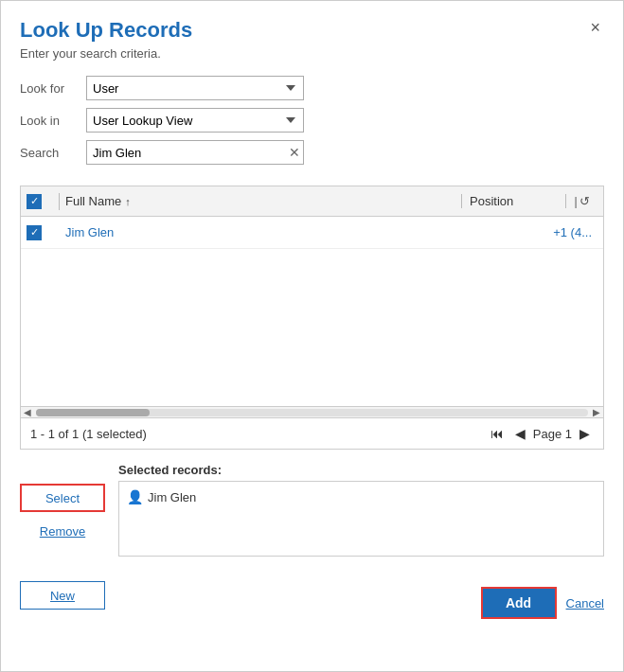 The width and height of the screenshot is (624, 672). I want to click on table-row: ✓ Jim Glen +1 (4..., so click(312, 233).